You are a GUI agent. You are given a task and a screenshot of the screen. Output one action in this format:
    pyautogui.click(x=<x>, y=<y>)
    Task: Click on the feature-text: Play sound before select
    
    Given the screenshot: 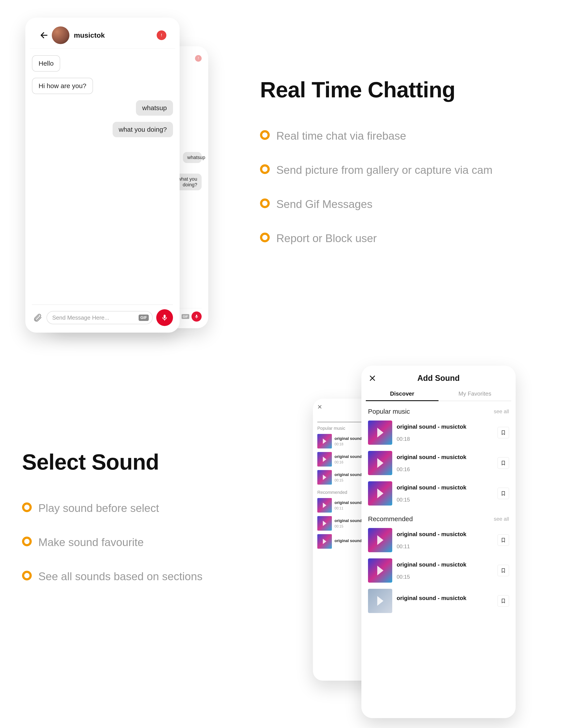 What is the action you would take?
    pyautogui.click(x=99, y=508)
    